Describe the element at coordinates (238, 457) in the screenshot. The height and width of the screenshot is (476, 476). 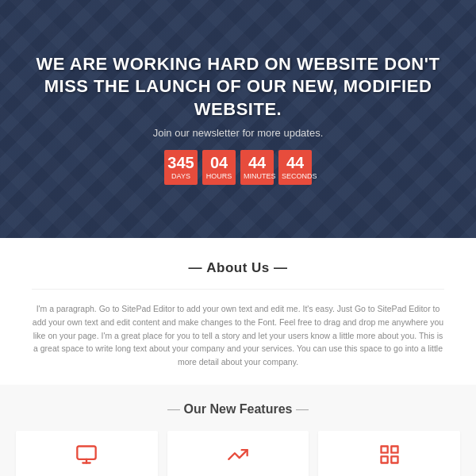
I see `chart-icon` at that location.